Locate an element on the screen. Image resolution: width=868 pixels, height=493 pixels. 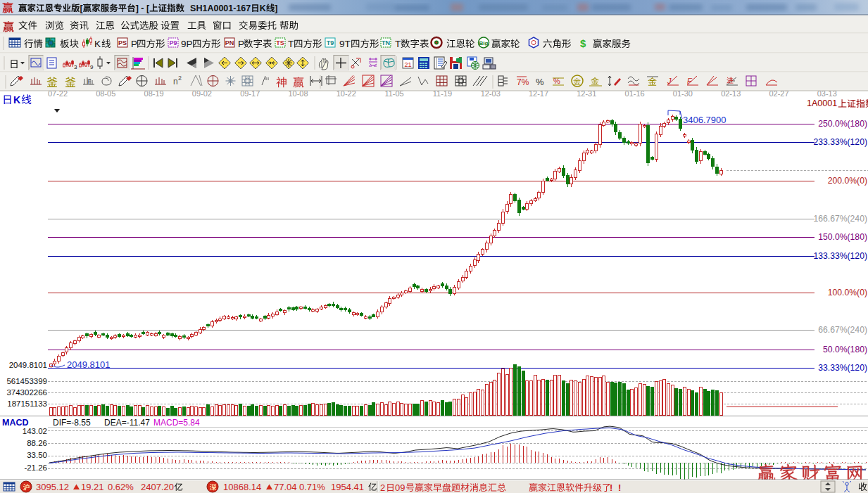
svg-text: PN is located at coordinates (229, 43).